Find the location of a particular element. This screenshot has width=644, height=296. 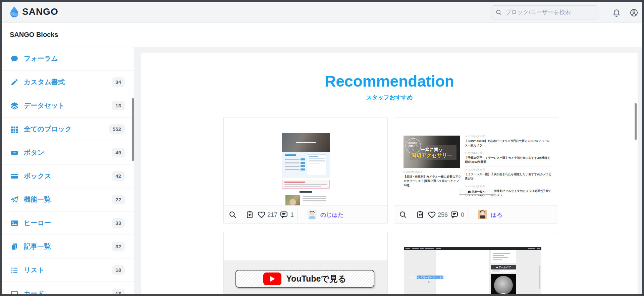

featured-post-title: 【必須・任意別】カメラと一緒に必要なアクセサリーリスト|実際に買って良かったモノ… is located at coordinates (432, 181).